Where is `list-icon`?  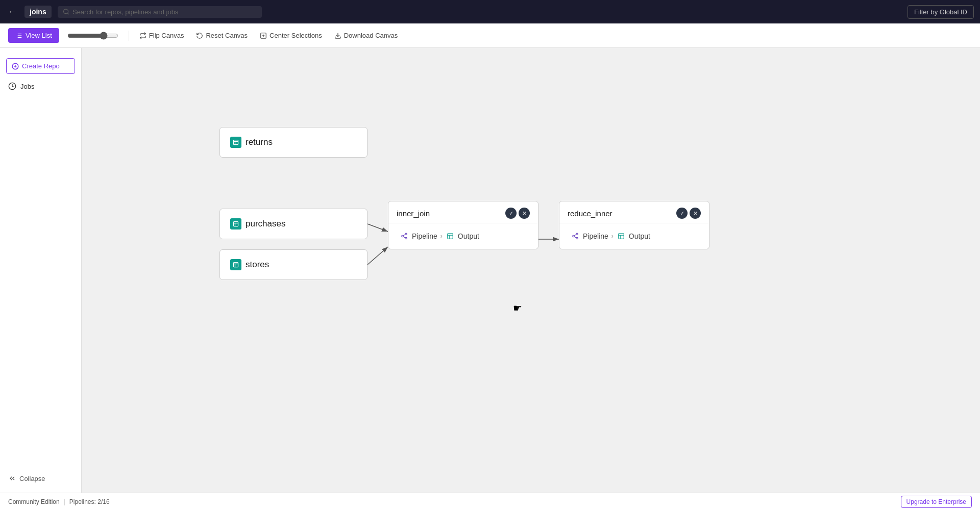
list-icon is located at coordinates (19, 36).